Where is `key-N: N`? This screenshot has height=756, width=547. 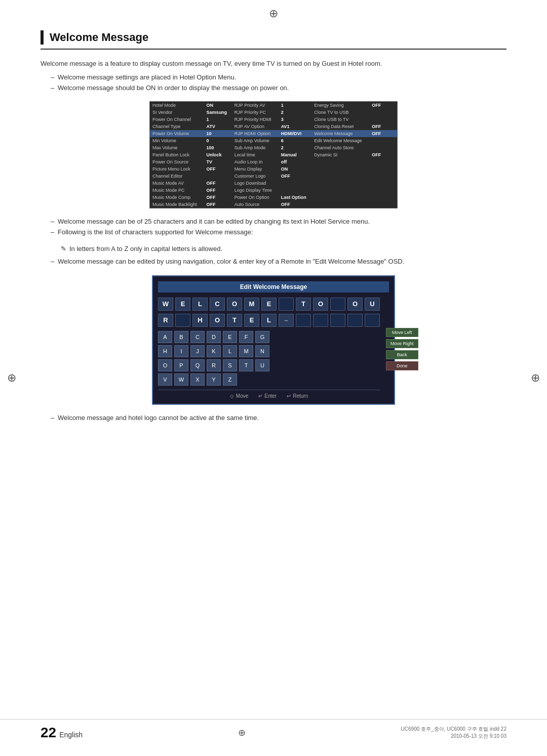
key-N: N is located at coordinates (262, 351).